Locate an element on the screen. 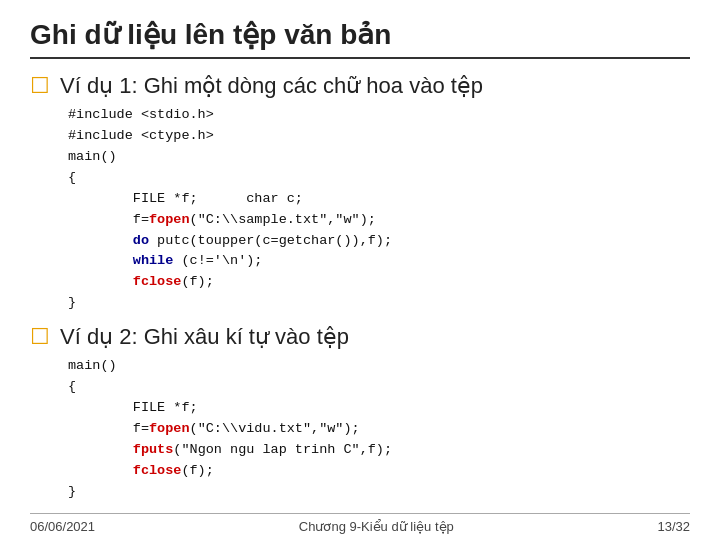  footer-center: Chương 9-Kiểu dữ liệu tệp is located at coordinates (376, 526).